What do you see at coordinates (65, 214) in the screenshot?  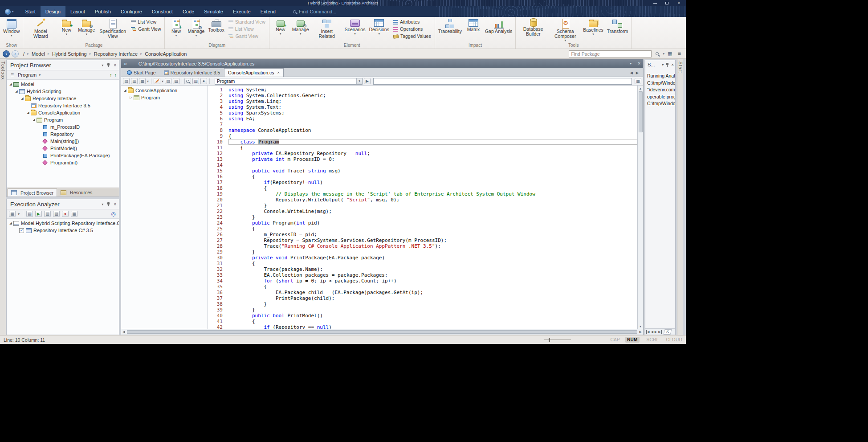 I see `recorder-icon: ●` at bounding box center [65, 214].